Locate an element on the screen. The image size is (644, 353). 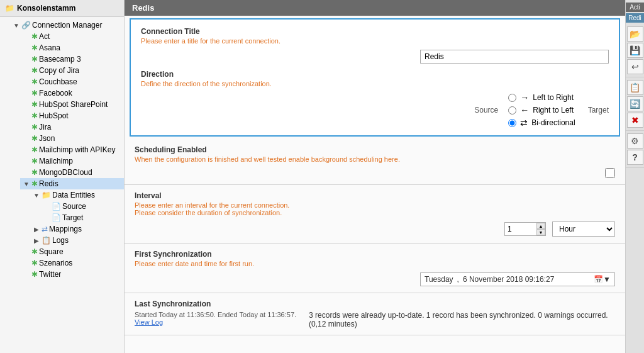
scheduling-row is located at coordinates (375, 173).